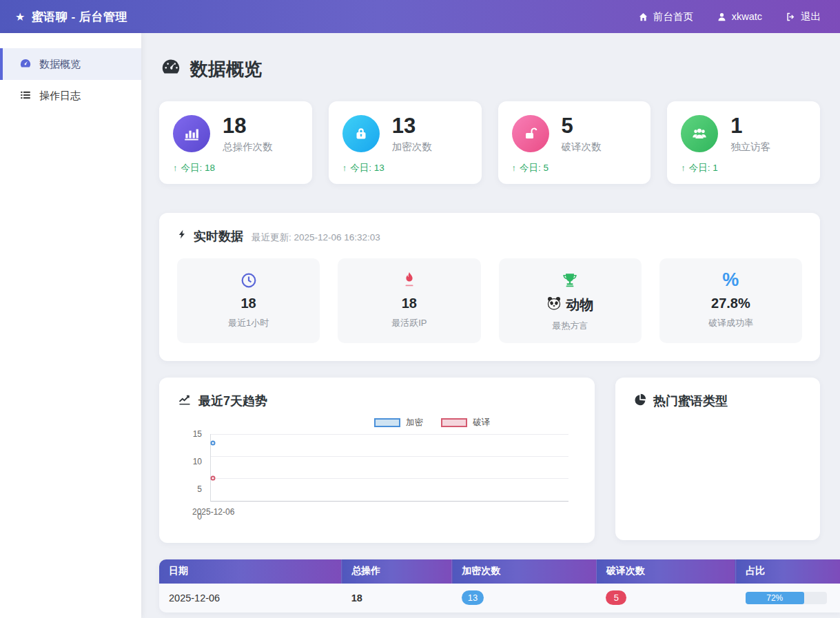 Image resolution: width=840 pixels, height=618 pixels. Describe the element at coordinates (481, 423) in the screenshot. I see `legend-label: 破译` at that location.